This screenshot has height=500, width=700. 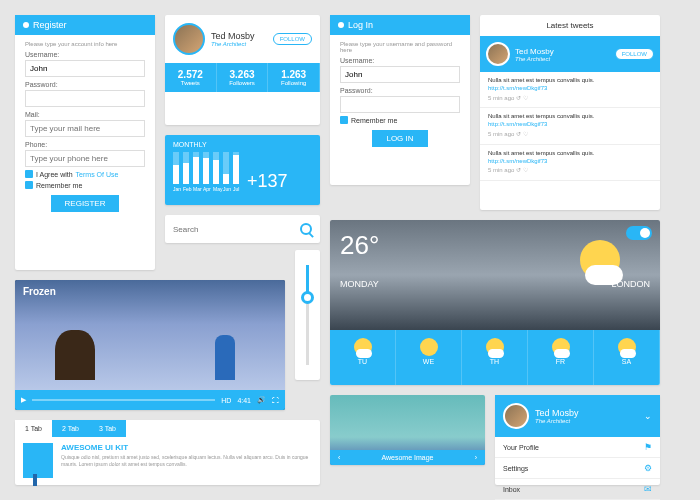 I want to click on quality-badge: HD, so click(x=226, y=400).